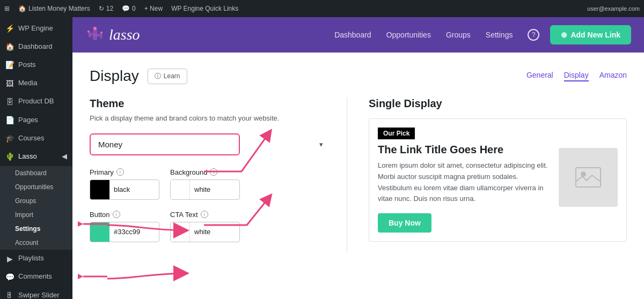 This screenshot has width=644, height=299. I want to click on cta-text-label: CTA Text i, so click(205, 214).